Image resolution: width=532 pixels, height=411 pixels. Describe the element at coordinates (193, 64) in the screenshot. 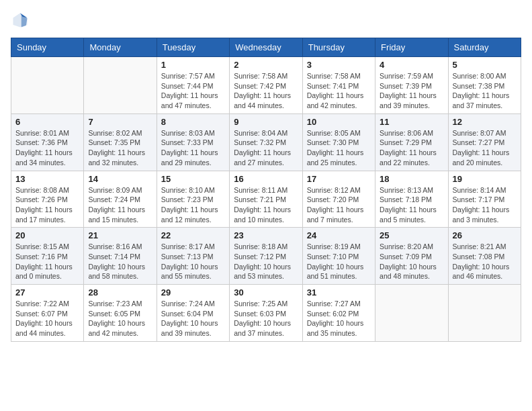

I see `day-number: 1` at that location.